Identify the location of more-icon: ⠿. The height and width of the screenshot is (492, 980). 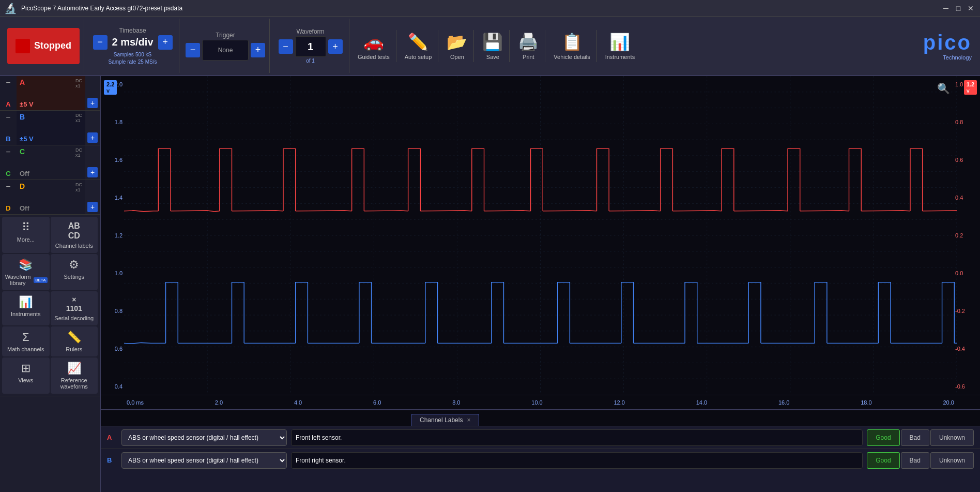
(26, 228).